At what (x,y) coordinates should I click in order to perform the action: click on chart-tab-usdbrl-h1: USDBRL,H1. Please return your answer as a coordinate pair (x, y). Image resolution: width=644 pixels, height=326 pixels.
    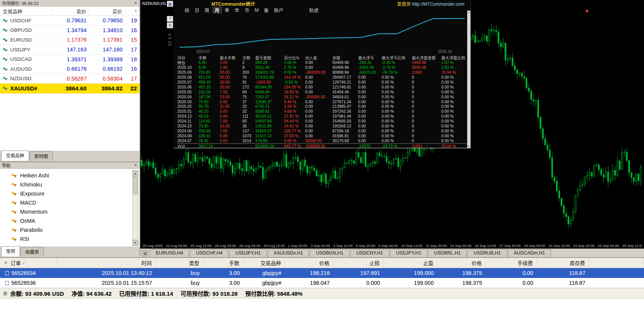
    Looking at the image, I should click on (447, 253).